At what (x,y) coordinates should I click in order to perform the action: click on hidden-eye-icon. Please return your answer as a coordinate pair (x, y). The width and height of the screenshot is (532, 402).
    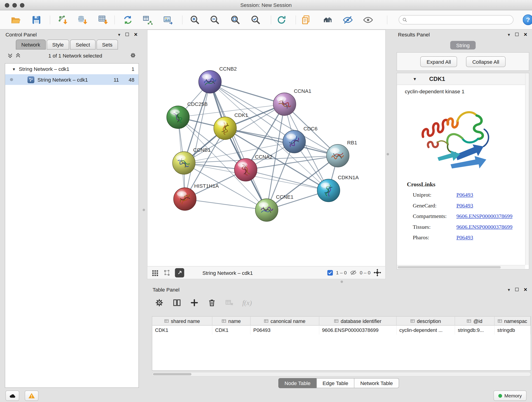
    Looking at the image, I should click on (353, 273).